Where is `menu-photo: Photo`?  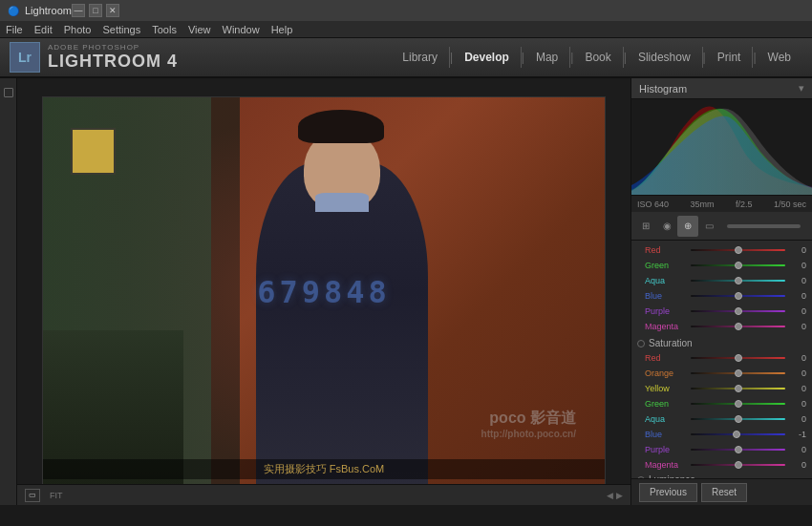
menu-photo: Photo is located at coordinates (78, 30).